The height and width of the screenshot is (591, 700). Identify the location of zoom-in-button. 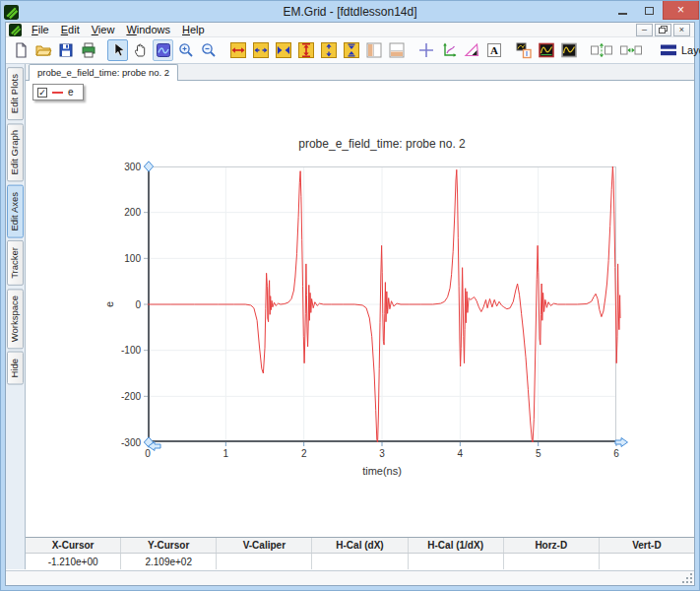
(185, 50).